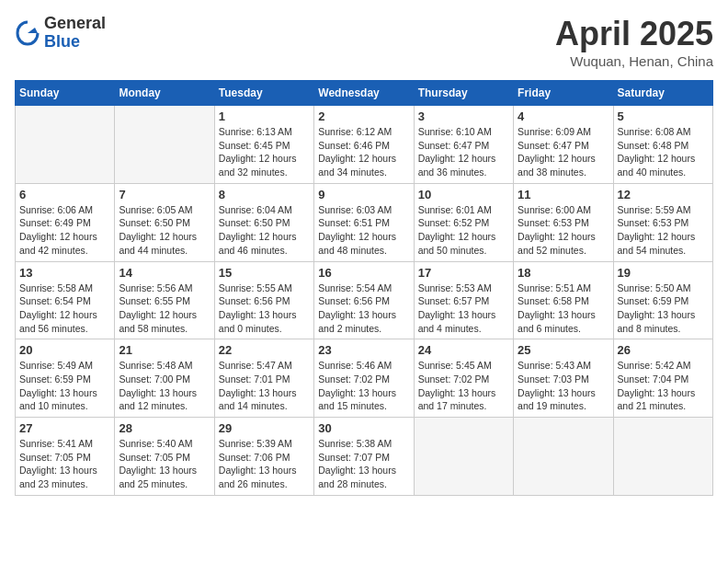  What do you see at coordinates (364, 42) in the screenshot?
I see `page-header: General Blue April 2025 Wuquan, Henan, C…` at bounding box center [364, 42].